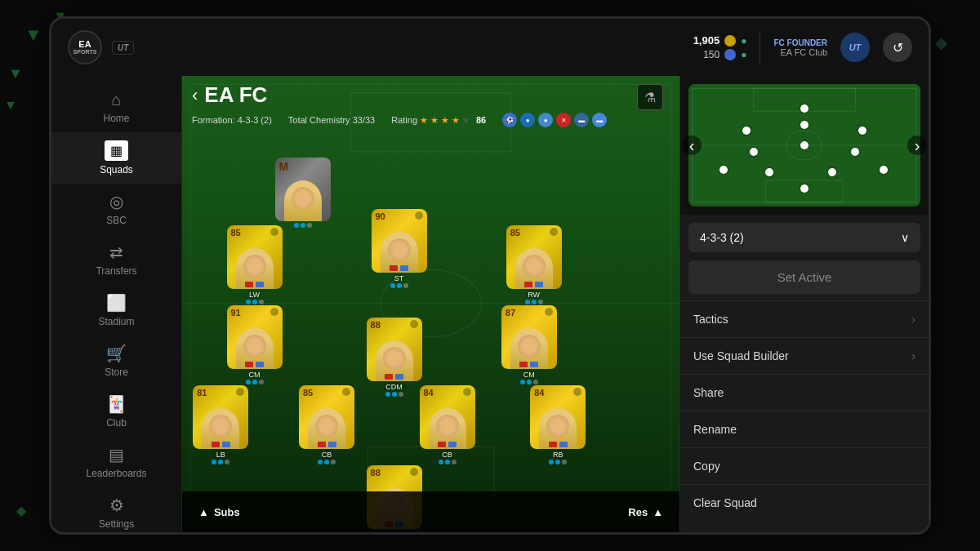 Image resolution: width=980 pixels, height=551 pixels. What do you see at coordinates (558, 421) in the screenshot?
I see `player-card-10: 84 RB` at bounding box center [558, 421].